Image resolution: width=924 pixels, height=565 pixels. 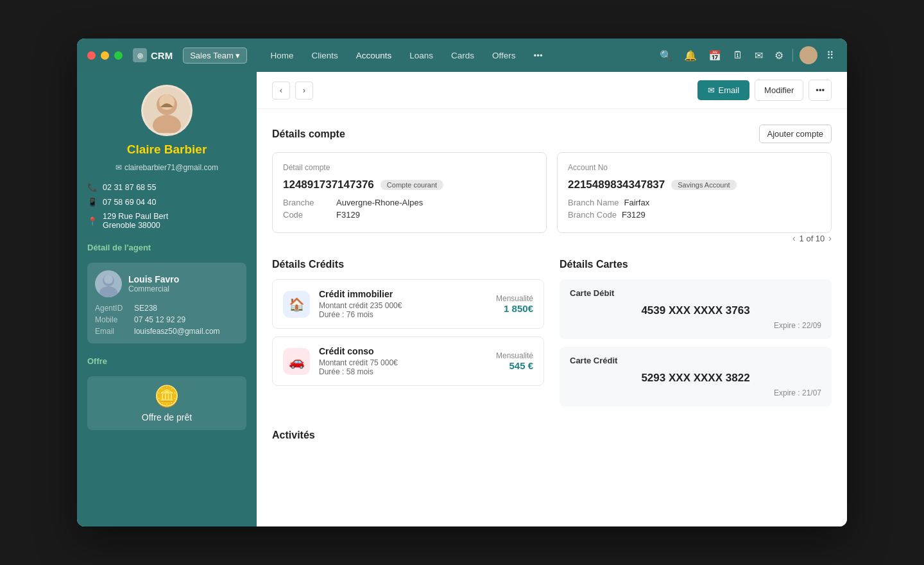 What do you see at coordinates (696, 265) in the screenshot?
I see `cards-title: Détails Cartes` at bounding box center [696, 265].